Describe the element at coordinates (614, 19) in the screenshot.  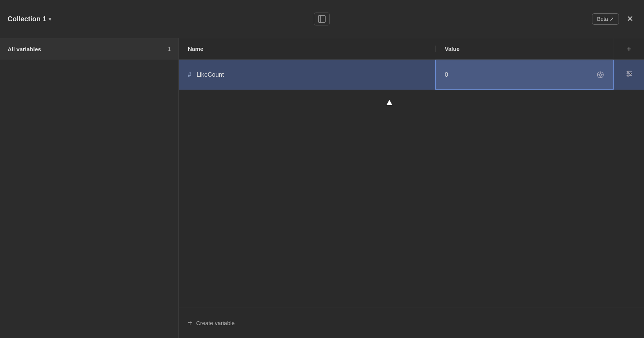
I see `header-right: Beta ↗ ✕` at that location.